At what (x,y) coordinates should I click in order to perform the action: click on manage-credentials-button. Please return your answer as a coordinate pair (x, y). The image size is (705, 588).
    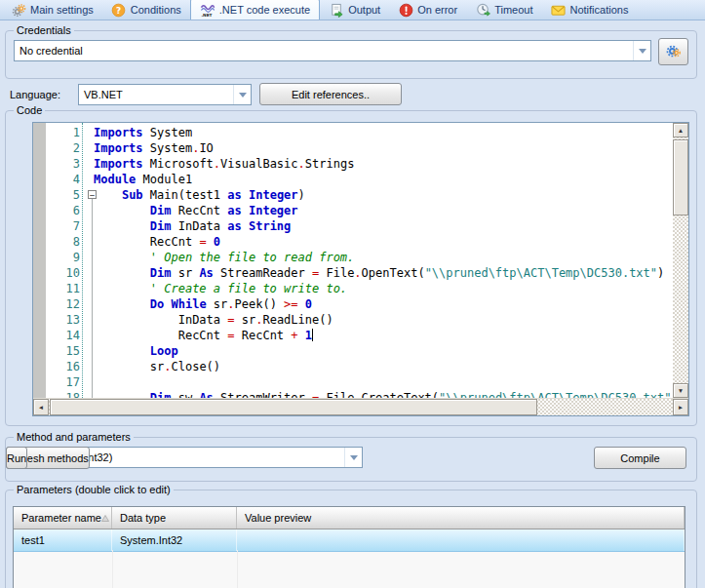
    Looking at the image, I should click on (673, 52).